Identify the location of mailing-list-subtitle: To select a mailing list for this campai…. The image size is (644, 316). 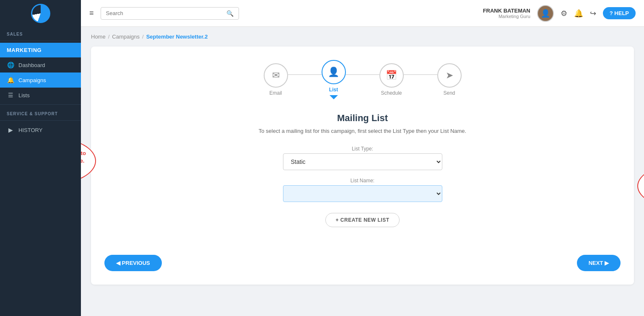
(362, 131).